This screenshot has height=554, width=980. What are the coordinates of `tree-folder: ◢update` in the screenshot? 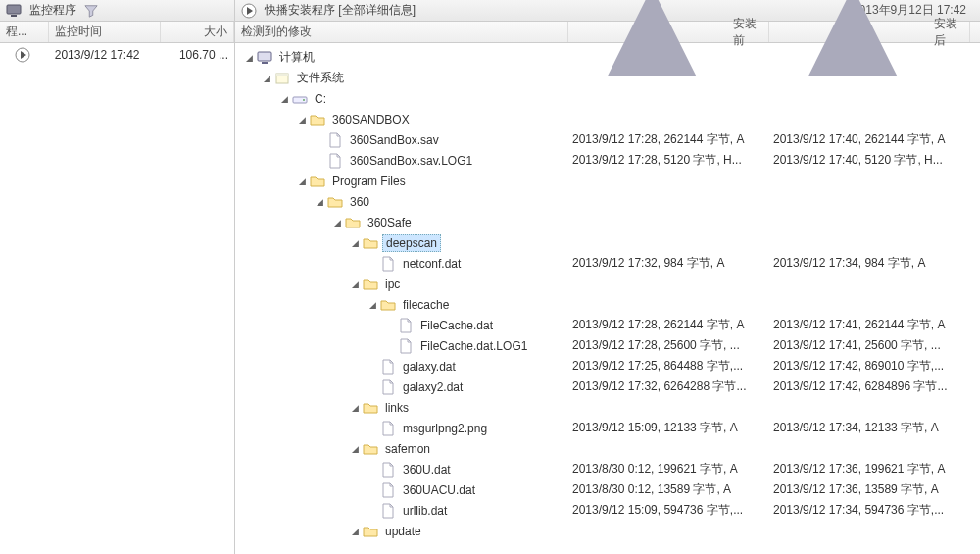 It's located at (608, 531).